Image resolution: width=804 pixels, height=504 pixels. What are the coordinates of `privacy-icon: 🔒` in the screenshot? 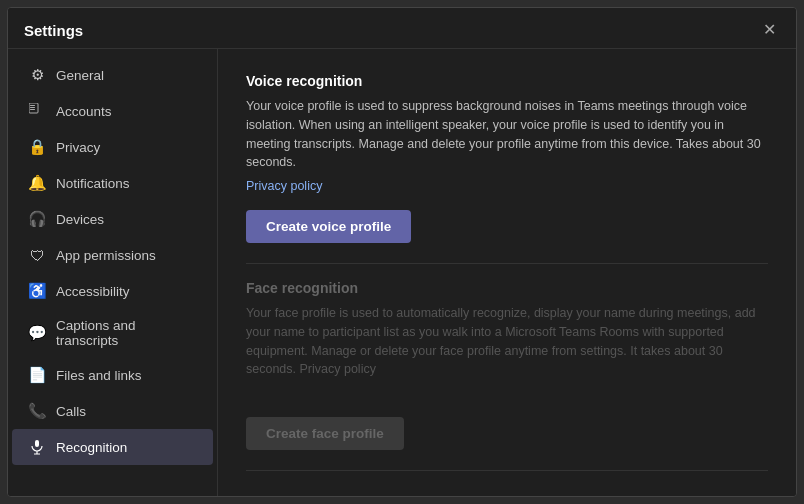 It's located at (37, 147).